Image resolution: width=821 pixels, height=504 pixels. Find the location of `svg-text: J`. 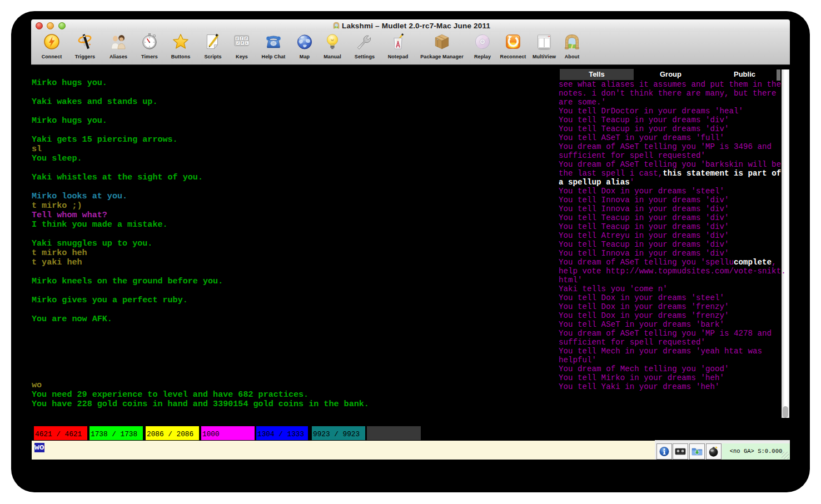

svg-text: J is located at coordinates (238, 43).